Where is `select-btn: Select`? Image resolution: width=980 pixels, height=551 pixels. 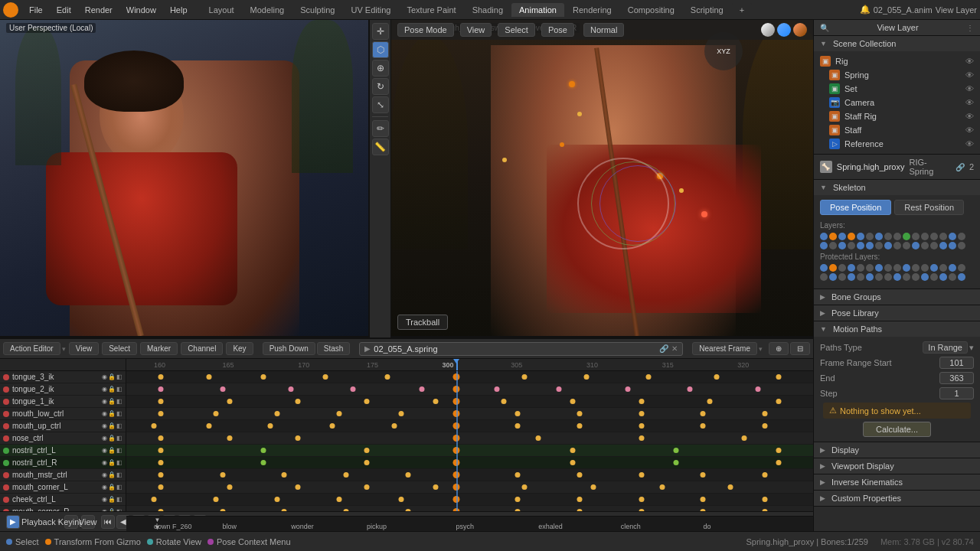
select-btn: Select is located at coordinates (516, 30).